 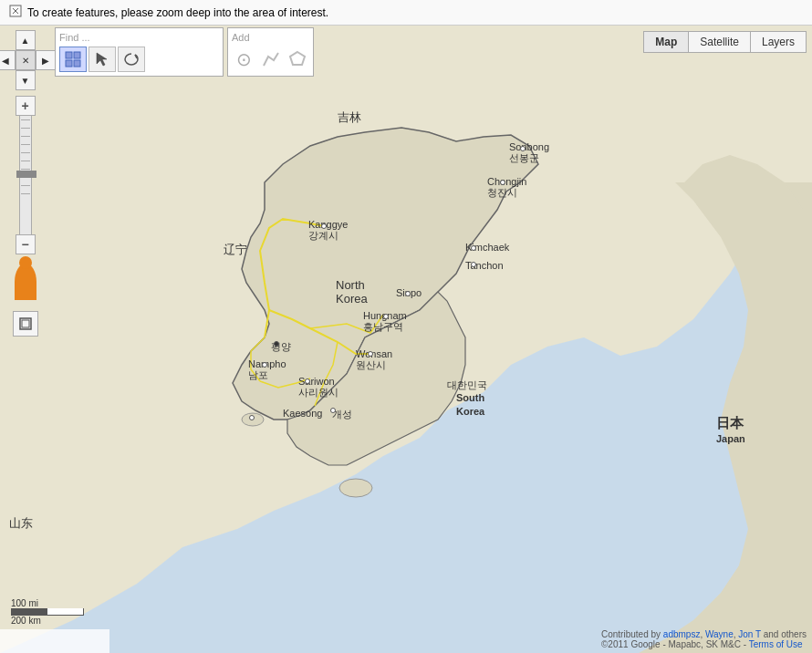 I want to click on notification-text: To create features, please zoom deep int…, so click(x=178, y=13).